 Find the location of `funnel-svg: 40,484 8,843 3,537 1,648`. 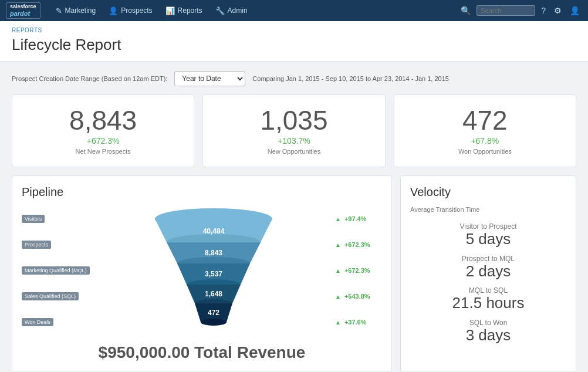

funnel-svg: 40,484 8,843 3,537 1,648 is located at coordinates (214, 270).